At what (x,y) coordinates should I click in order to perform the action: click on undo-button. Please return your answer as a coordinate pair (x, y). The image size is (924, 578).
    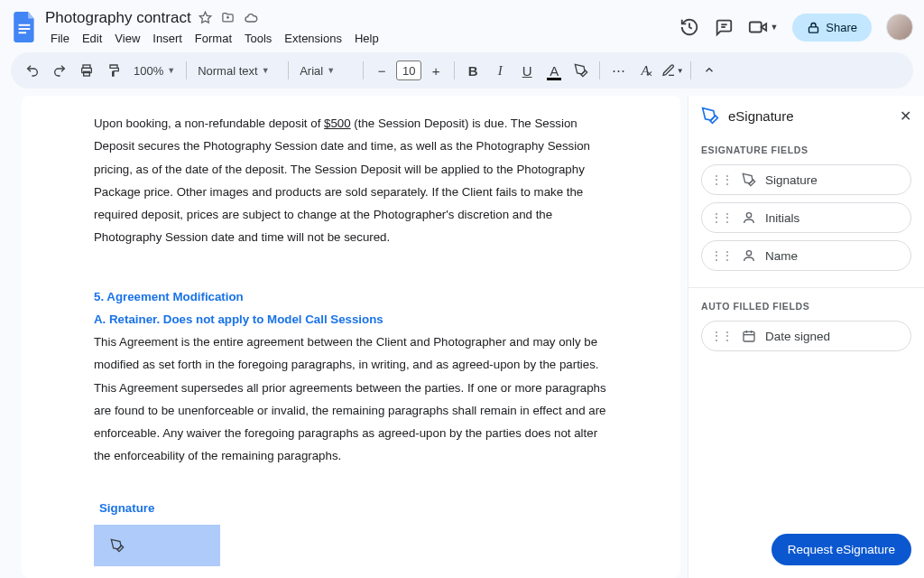
    Looking at the image, I should click on (32, 70).